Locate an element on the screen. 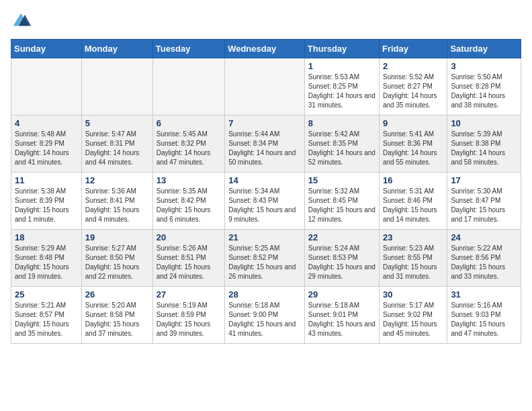  day-number: 24 is located at coordinates (484, 238).